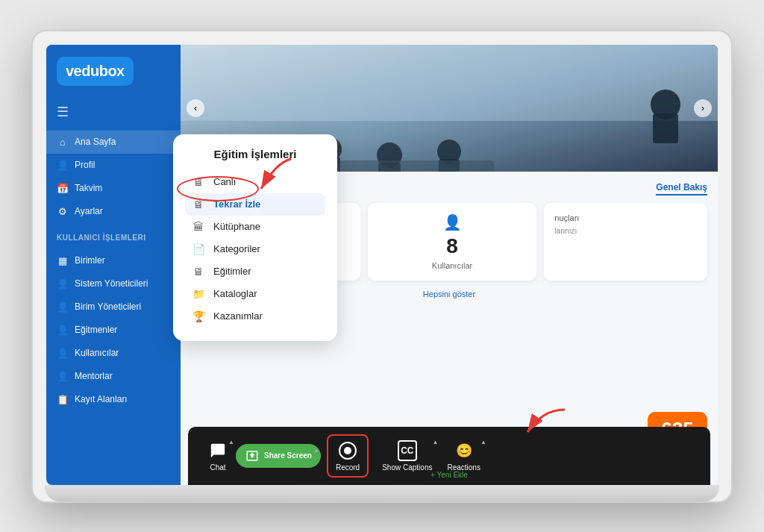  I want to click on record-dot, so click(348, 451).